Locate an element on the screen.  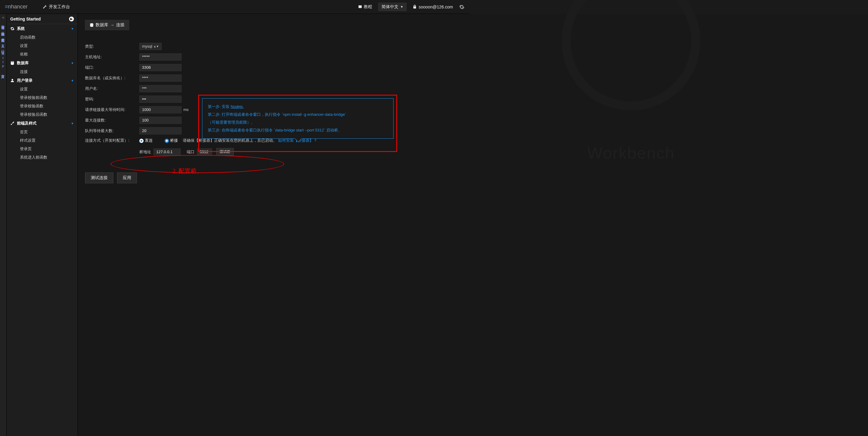
menu-item: 登录校验后函数 is located at coordinates (42, 115).